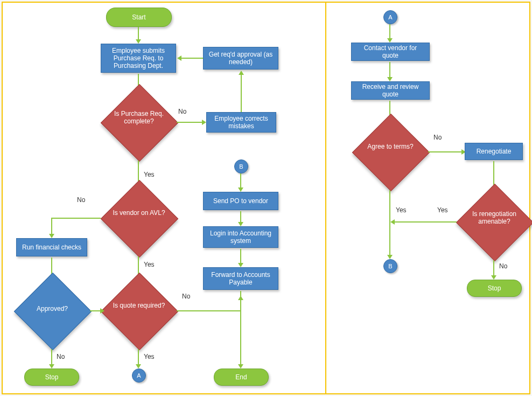 This screenshot has width=532, height=396. I want to click on connector-a-out-label: A, so click(139, 376).